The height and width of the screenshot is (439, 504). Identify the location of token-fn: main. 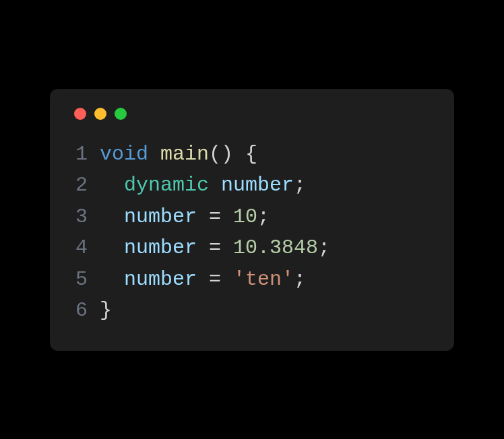
(185, 154).